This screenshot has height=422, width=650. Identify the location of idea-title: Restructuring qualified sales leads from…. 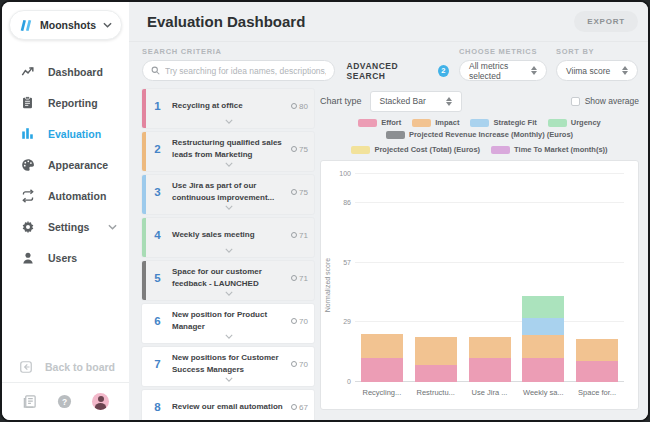
(228, 148).